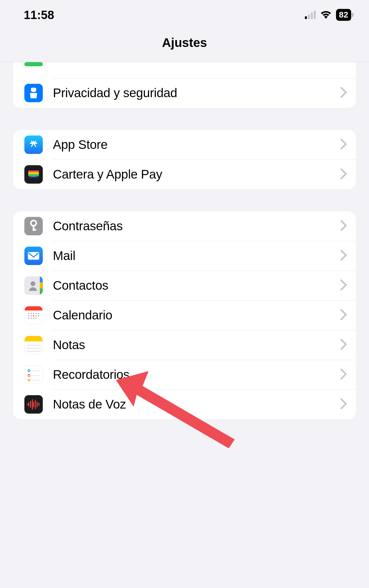 The image size is (369, 588). What do you see at coordinates (34, 286) in the screenshot?
I see `contacts-icon` at bounding box center [34, 286].